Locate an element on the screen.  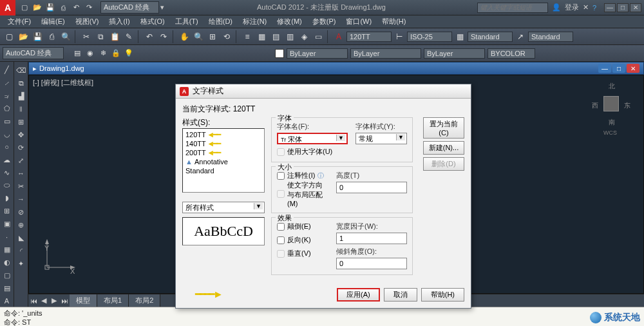
rotate-icon: ⟳ is located at coordinates (21, 148).